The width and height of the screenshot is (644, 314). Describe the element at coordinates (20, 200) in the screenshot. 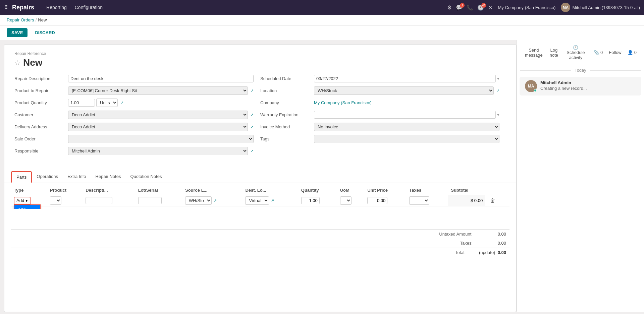

I see `type-selected-value: Add` at that location.